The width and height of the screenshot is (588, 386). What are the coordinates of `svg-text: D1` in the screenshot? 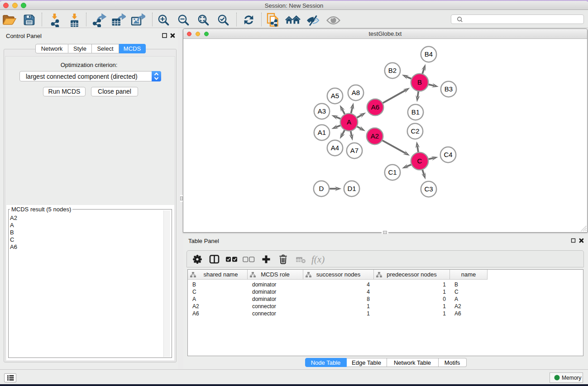 It's located at (351, 188).